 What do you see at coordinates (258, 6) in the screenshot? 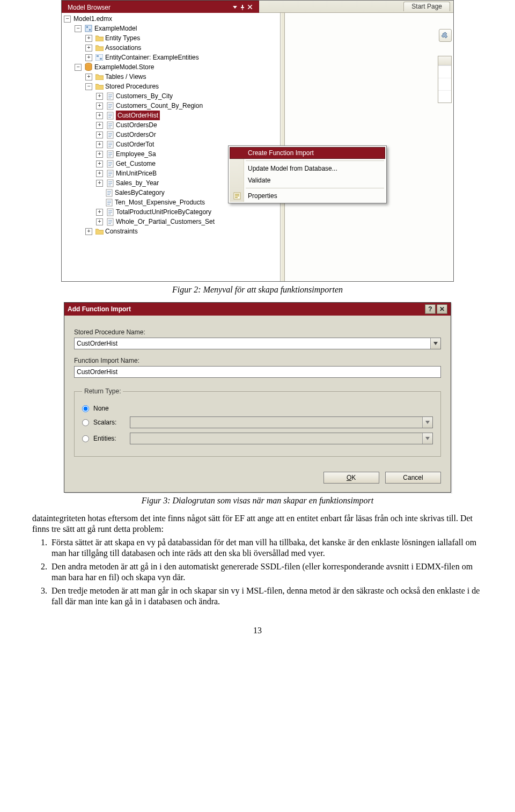
I see `tab-bar: Model Browser Start Page` at bounding box center [258, 6].